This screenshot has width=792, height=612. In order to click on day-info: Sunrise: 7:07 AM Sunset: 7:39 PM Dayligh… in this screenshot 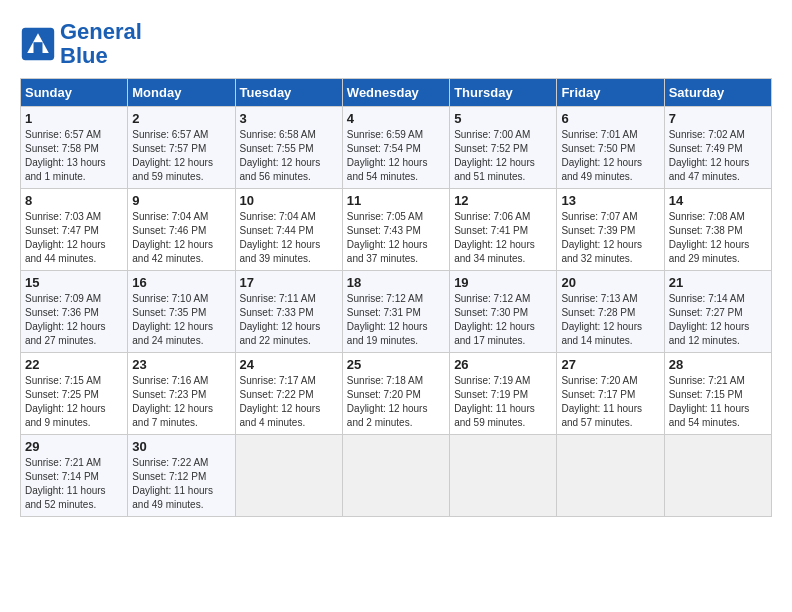, I will do `click(610, 238)`.